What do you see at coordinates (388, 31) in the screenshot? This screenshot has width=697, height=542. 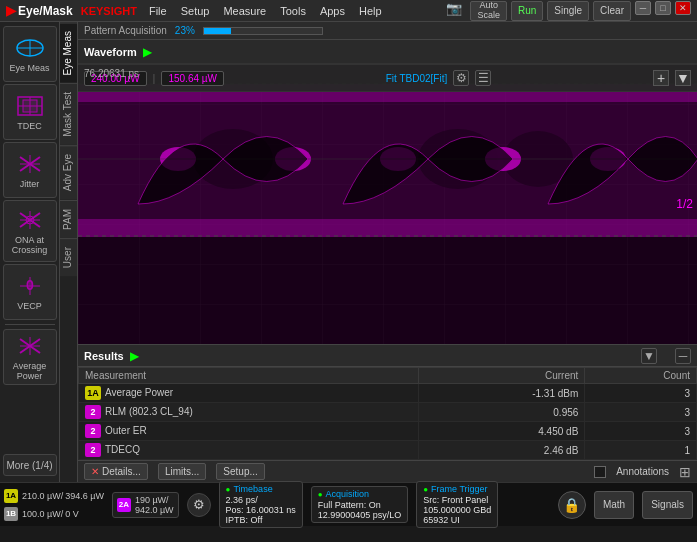 I see `acq-bar: Pattern Acquisition 23%` at bounding box center [388, 31].